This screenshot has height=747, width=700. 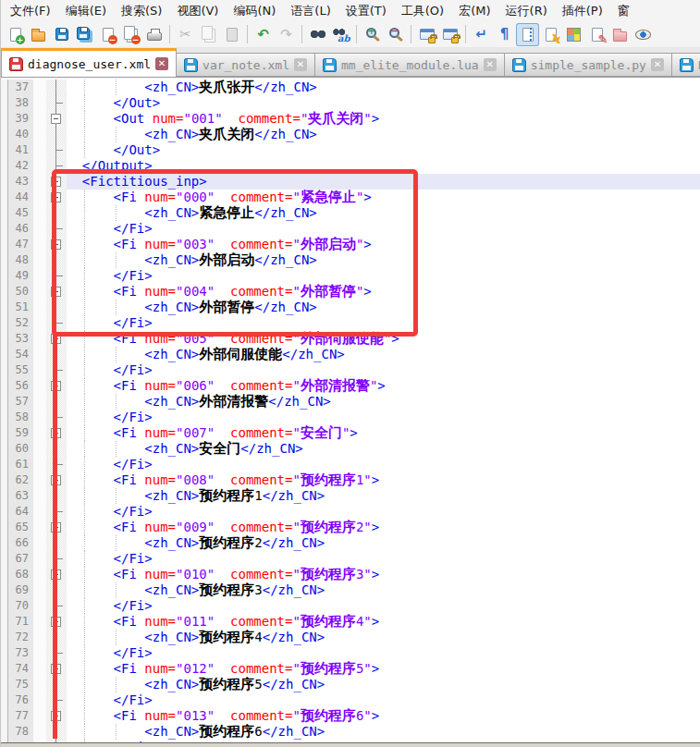 I want to click on menu-item-encoding: 编码(N), so click(x=254, y=11).